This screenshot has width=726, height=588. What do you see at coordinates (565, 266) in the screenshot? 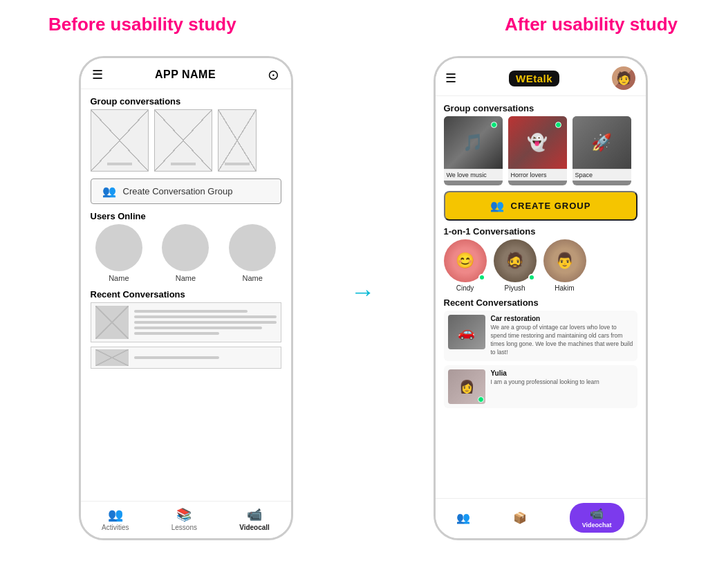
I see `user-hakim: 👨 Hakim` at bounding box center [565, 266].